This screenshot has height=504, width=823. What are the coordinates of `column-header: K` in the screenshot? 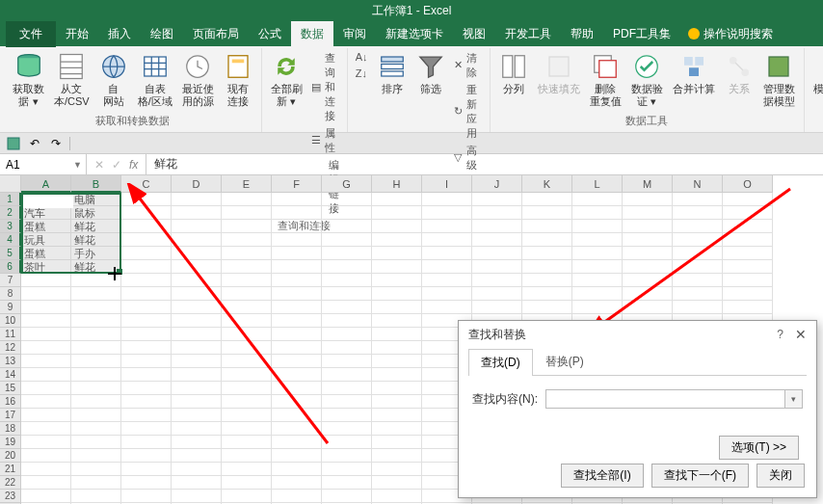 It's located at (547, 184).